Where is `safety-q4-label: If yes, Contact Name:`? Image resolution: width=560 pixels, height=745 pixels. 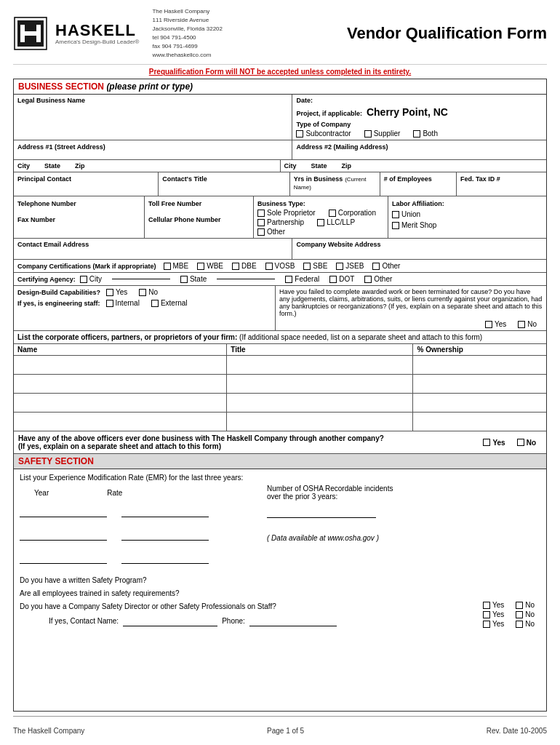 safety-q4-label: If yes, Contact Name: is located at coordinates (84, 621).